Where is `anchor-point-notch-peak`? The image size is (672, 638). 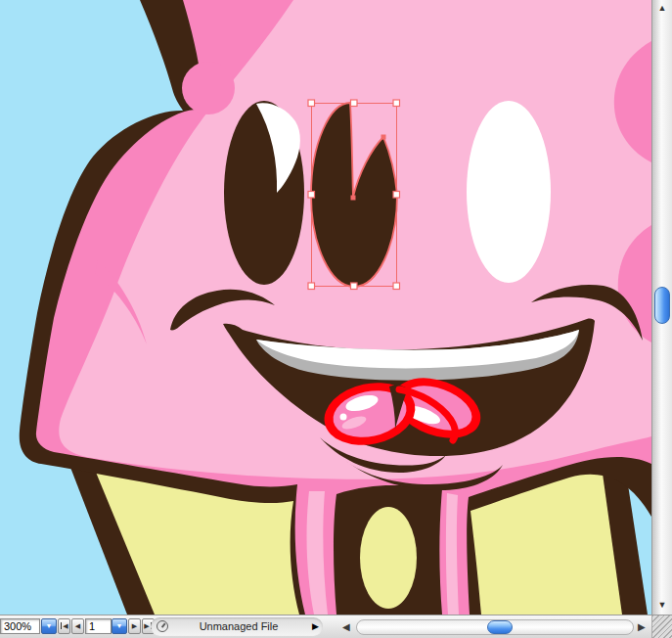
anchor-point-notch-peak is located at coordinates (383, 137).